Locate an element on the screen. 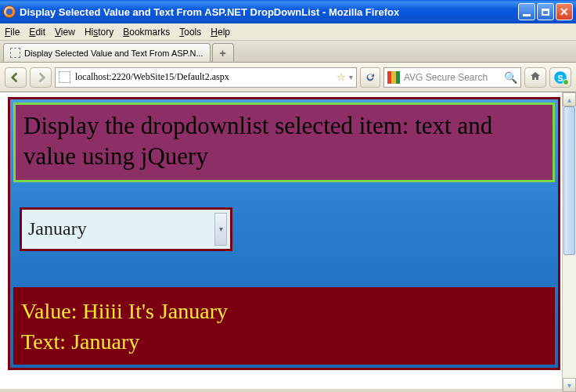 The image size is (576, 392). search-bar: AVG Secure Search 🔍 is located at coordinates (452, 77).